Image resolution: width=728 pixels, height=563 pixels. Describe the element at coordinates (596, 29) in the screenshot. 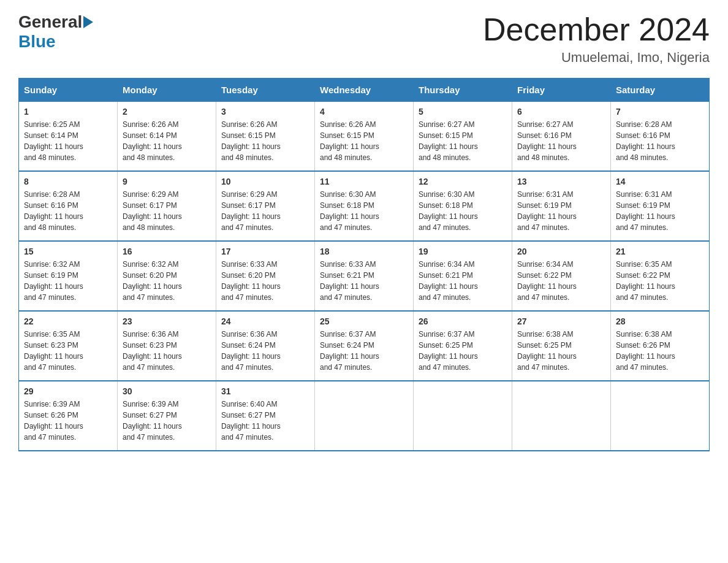

I see `month-title: December 2024` at that location.